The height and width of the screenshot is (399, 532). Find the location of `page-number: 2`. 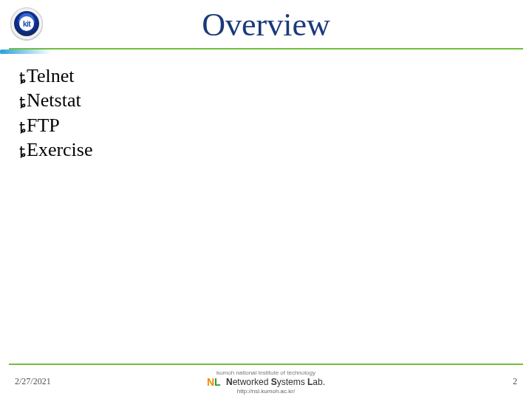

page-number: 2 is located at coordinates (515, 381).